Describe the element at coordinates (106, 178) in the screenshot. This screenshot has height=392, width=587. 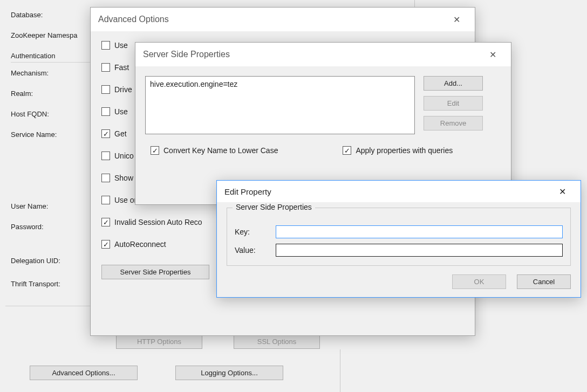
I see `show-system-table-checkbox` at that location.